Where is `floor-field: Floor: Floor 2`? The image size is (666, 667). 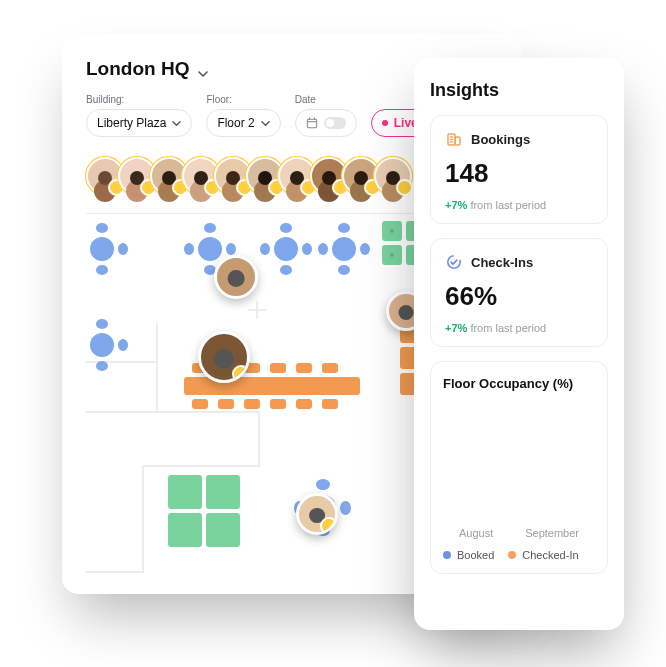
floor-field: Floor: Floor 2 is located at coordinates (243, 116).